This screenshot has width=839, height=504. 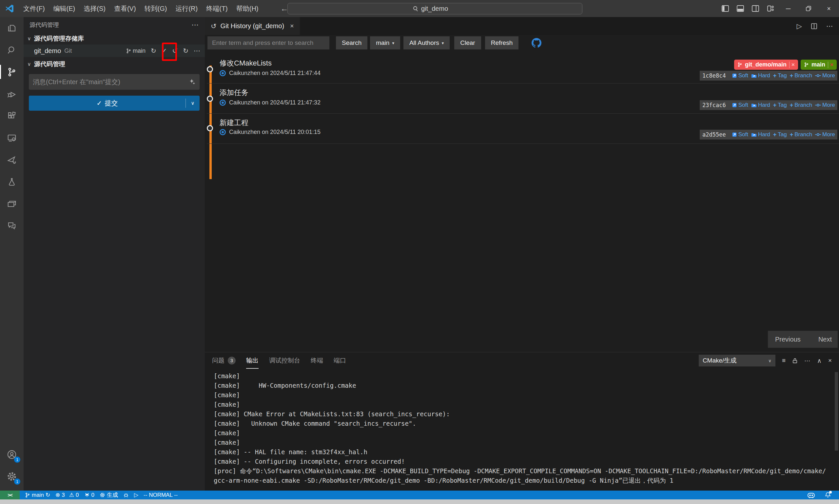 What do you see at coordinates (468, 43) in the screenshot?
I see `clear-button: Clear` at bounding box center [468, 43].